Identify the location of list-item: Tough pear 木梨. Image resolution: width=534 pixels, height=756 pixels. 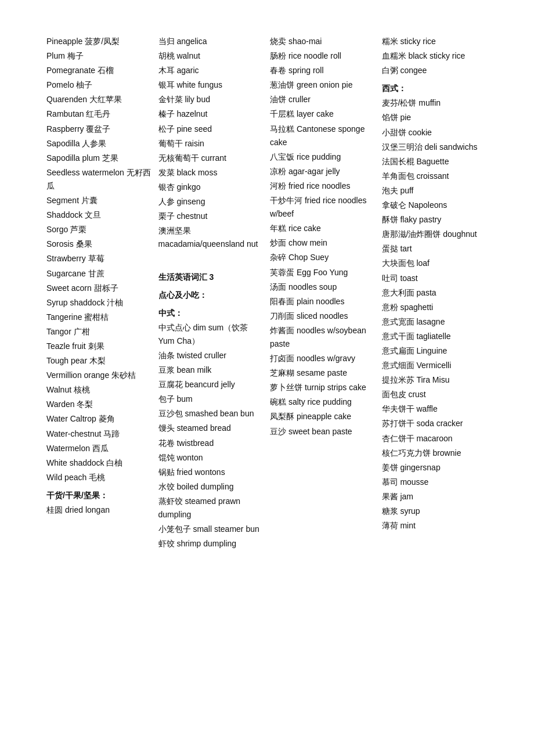
(100, 361).